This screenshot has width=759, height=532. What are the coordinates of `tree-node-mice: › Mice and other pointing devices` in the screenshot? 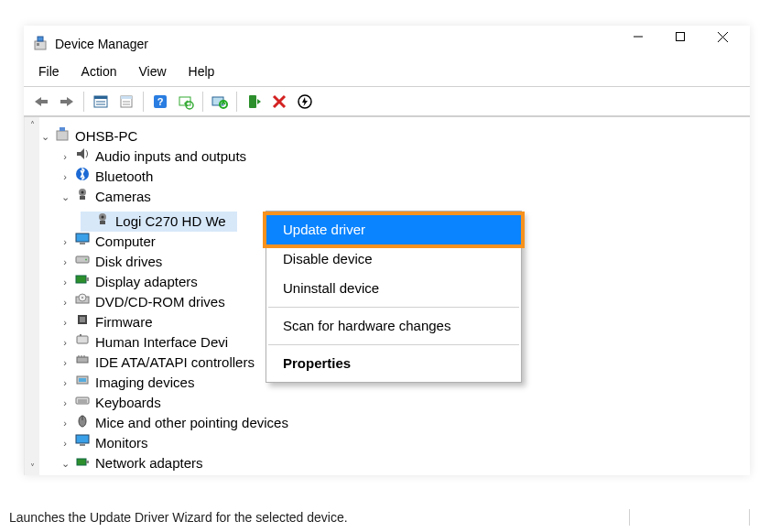 It's located at (386, 423).